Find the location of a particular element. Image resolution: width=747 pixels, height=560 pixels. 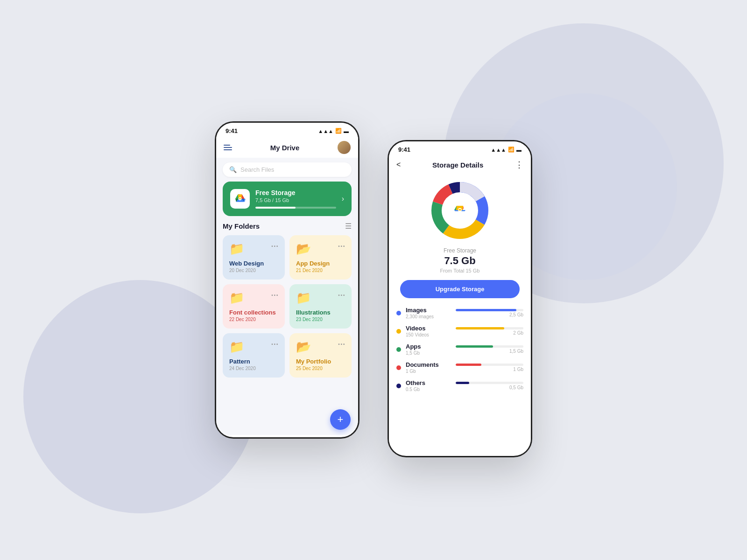

wifi-icon-r: 📶 is located at coordinates (511, 149).